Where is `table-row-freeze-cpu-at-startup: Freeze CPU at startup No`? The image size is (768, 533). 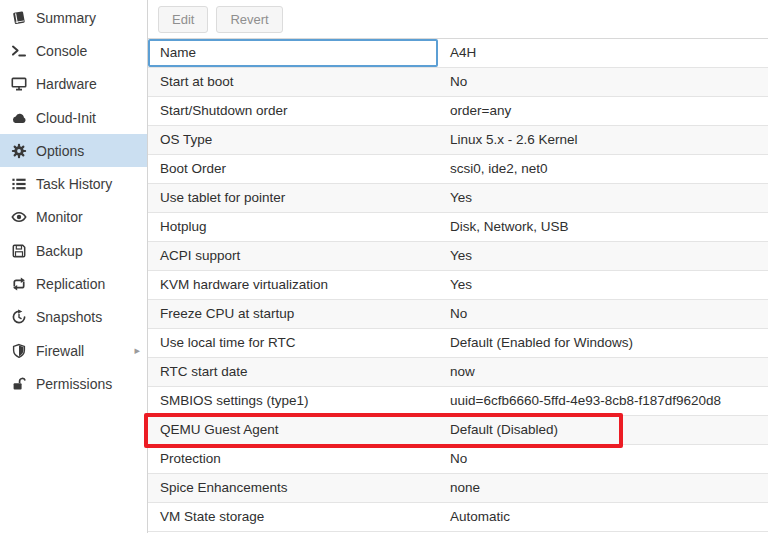
table-row-freeze-cpu-at-startup: Freeze CPU at startup No is located at coordinates (458, 314).